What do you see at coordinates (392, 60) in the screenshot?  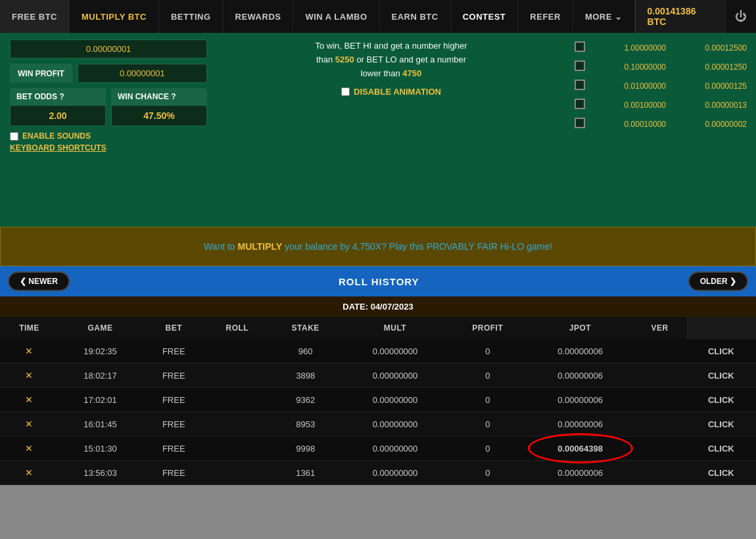 I see `game-instructions: To win, BET HI and get a number higher t…` at bounding box center [392, 60].